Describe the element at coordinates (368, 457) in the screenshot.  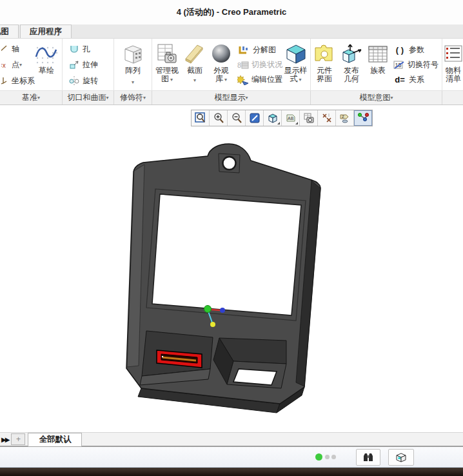
I see `search-button` at that location.